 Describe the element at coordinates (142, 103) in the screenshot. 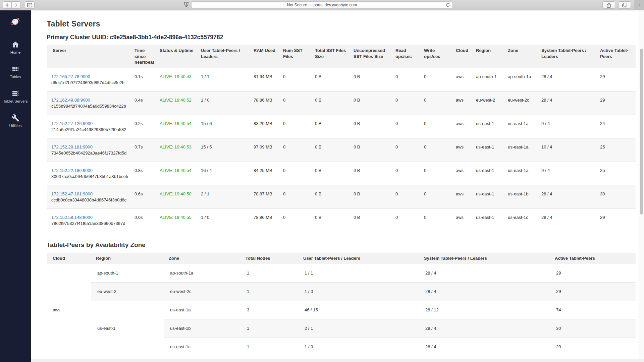

I see `table-cell: 0.4s` at that location.